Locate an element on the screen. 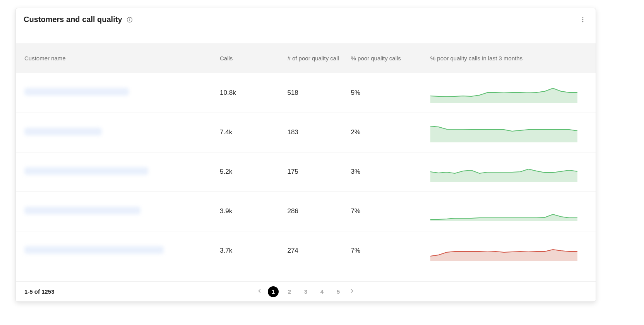  table-row: 10.8k 518 5% is located at coordinates (306, 93).